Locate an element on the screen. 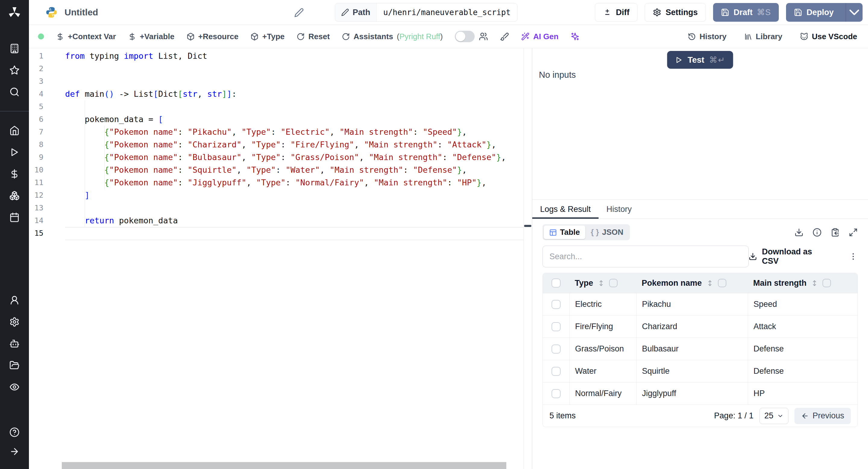 The image size is (868, 469). sidebar-item-help-icon is located at coordinates (14, 432).